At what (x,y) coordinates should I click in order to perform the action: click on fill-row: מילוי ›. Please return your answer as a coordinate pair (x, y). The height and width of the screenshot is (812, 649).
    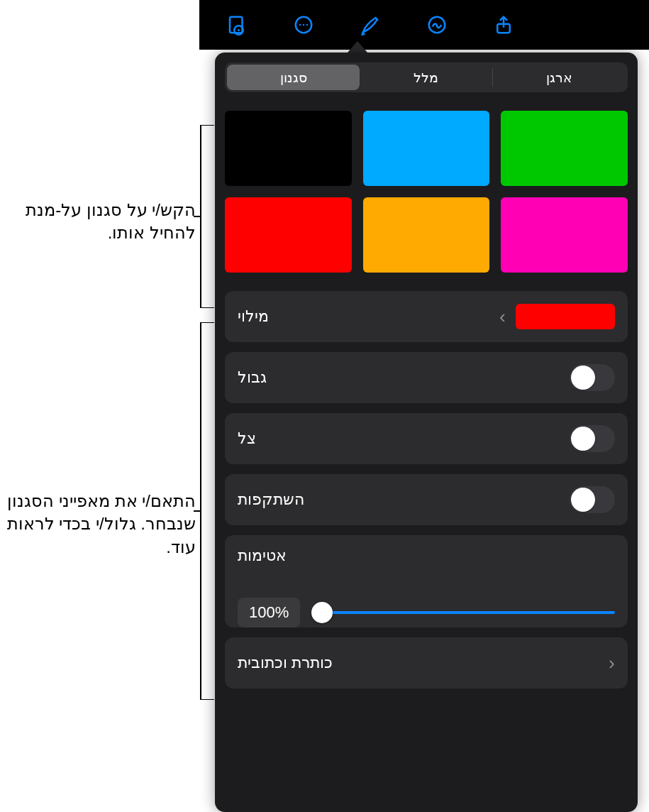
    Looking at the image, I should click on (426, 317).